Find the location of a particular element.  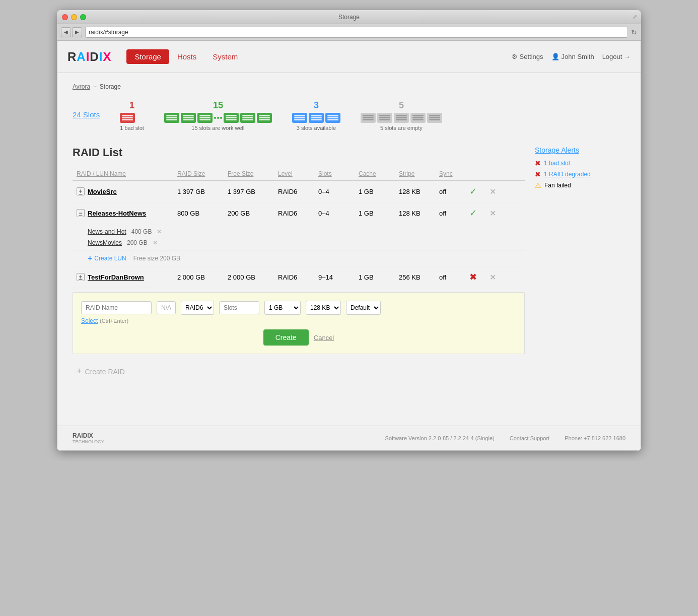

slots-label: 24 Slots is located at coordinates (86, 115).